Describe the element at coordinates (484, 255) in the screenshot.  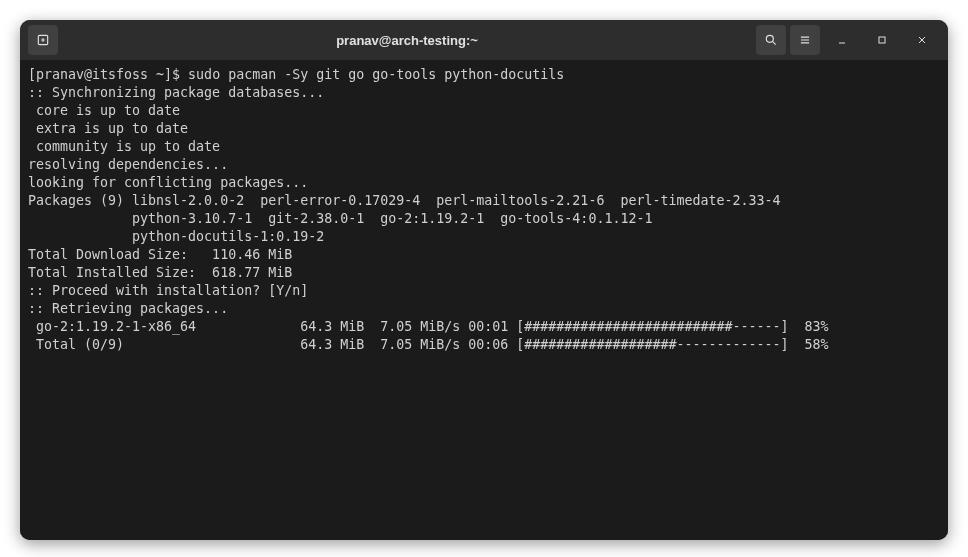
I see `output-line: Total Download Size: 110.46 MiB` at that location.